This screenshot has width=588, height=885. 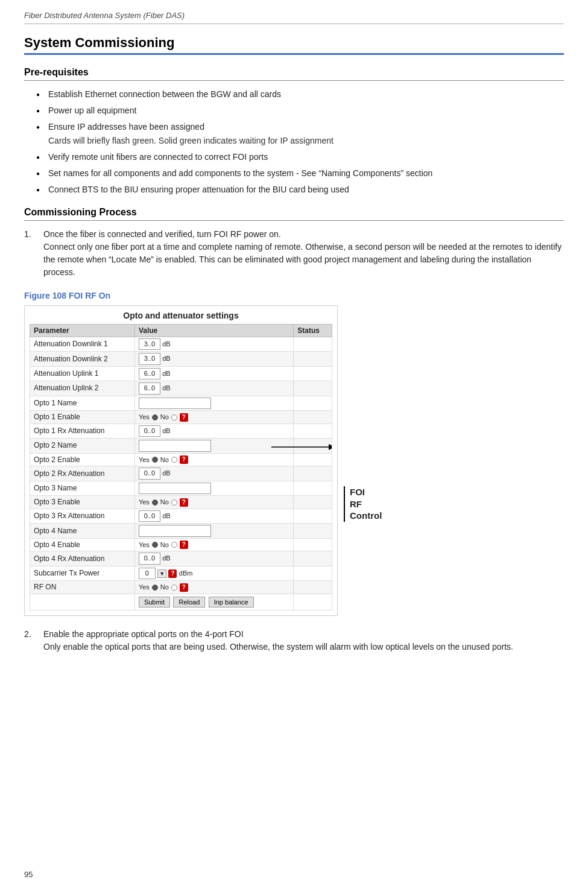 What do you see at coordinates (181, 373) in the screenshot?
I see `table-row: Attenuation Uplink 1 6..0 dB` at bounding box center [181, 373].